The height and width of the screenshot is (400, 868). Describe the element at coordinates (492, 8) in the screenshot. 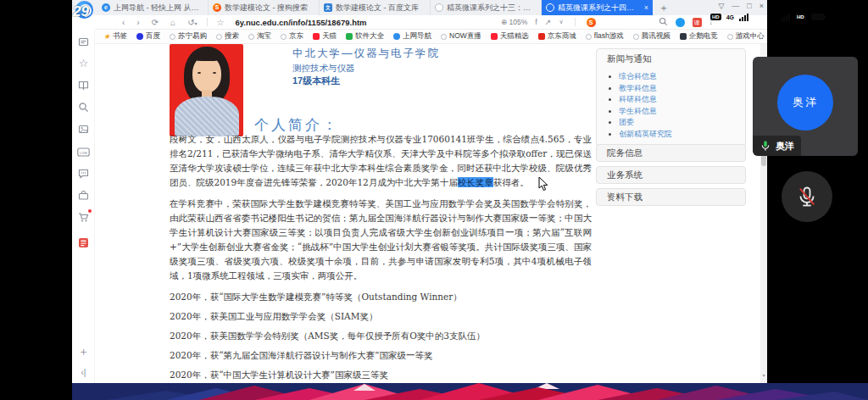

I see `tab-title: 精英微课系列之十三：马天成--保研` at that location.